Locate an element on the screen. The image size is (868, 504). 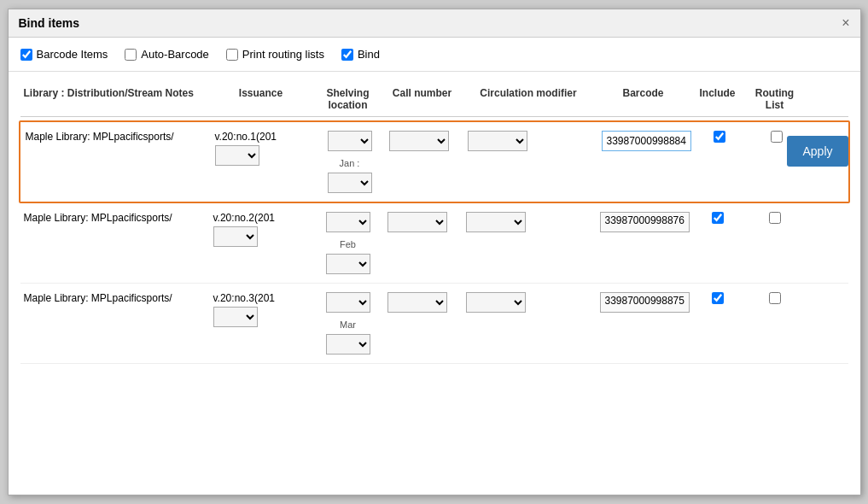
header-call-number: Call number is located at coordinates (422, 99).